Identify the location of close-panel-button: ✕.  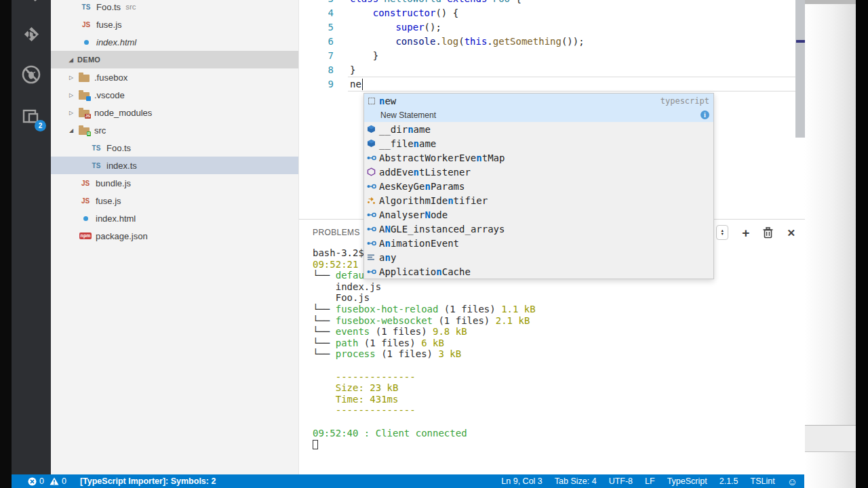
(791, 233).